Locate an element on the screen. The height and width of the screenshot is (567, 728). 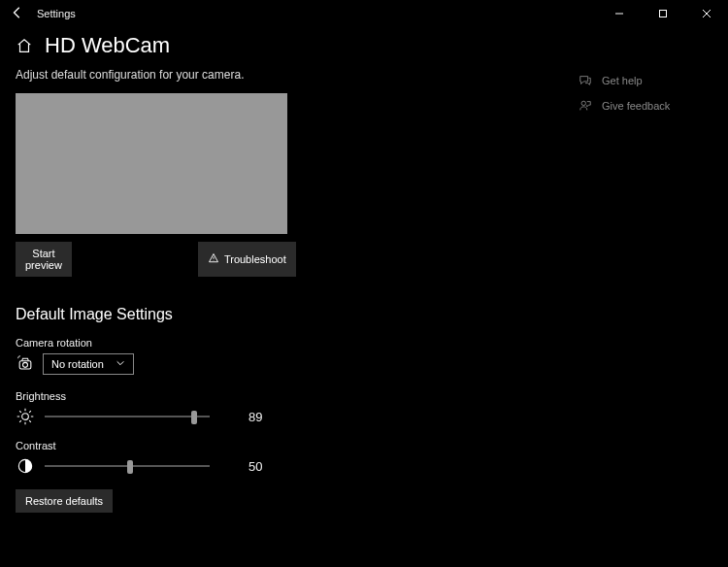
button-label: Restore defaults is located at coordinates (64, 501).